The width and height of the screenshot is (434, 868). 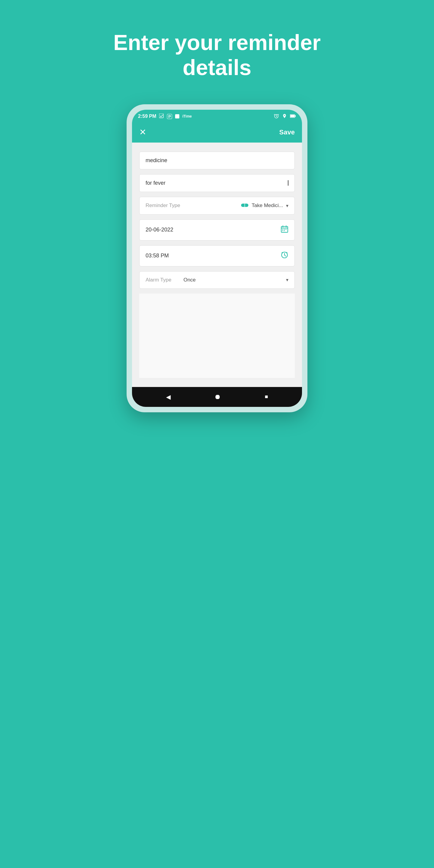 What do you see at coordinates (284, 117) in the screenshot?
I see `location-status-icon` at bounding box center [284, 117].